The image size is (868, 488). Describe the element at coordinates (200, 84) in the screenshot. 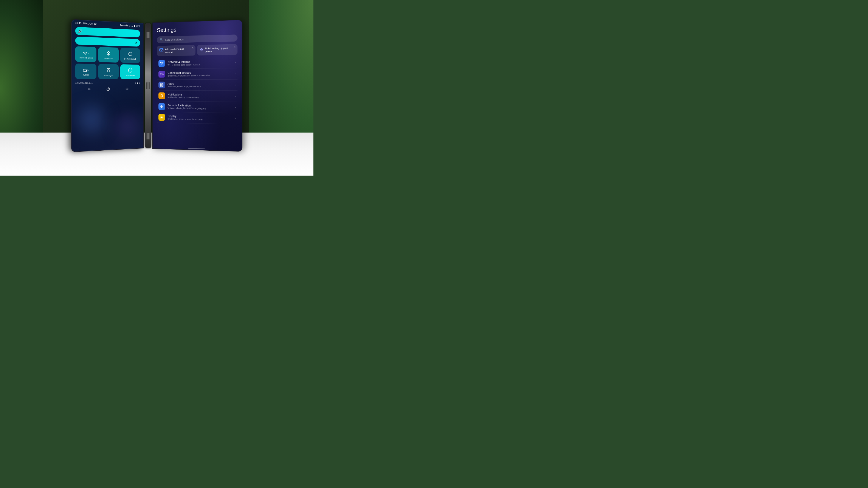

I see `apps-title: Apps` at that location.